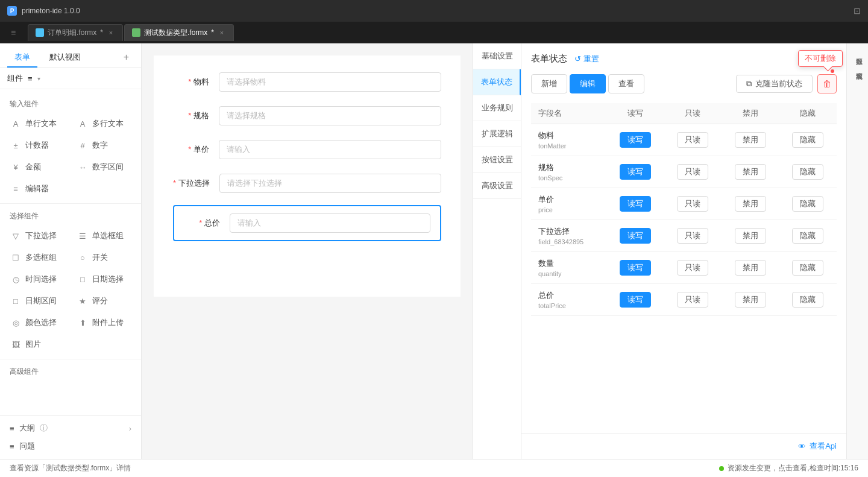  I want to click on far-right-offline: 离线资源, so click(858, 68).